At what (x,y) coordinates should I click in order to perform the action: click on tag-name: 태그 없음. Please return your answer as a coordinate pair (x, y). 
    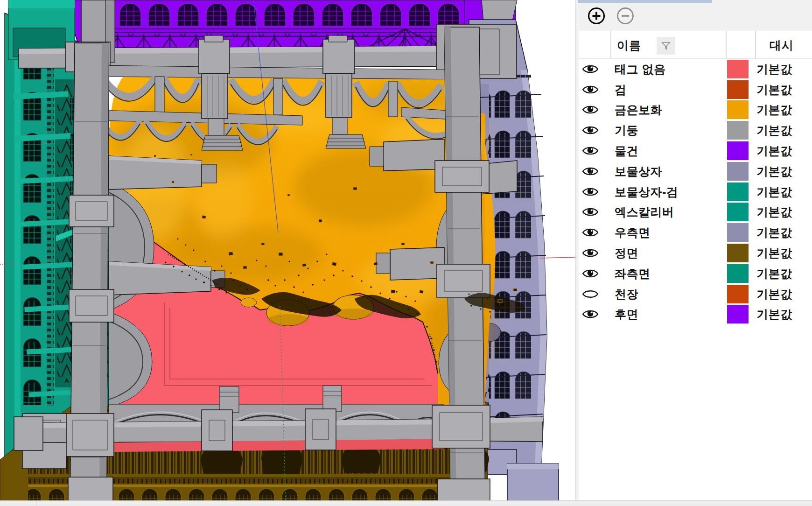
    Looking at the image, I should click on (640, 69).